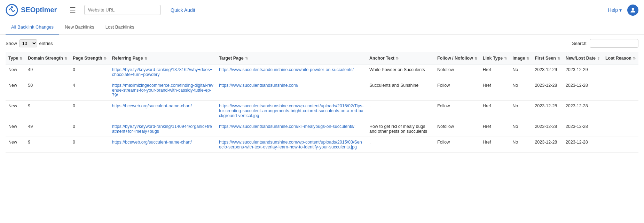 Image resolution: width=644 pixels, height=223 pixels. I want to click on table-row: New490https://bye.fyi/keyword-ranking/13…, so click(322, 72).